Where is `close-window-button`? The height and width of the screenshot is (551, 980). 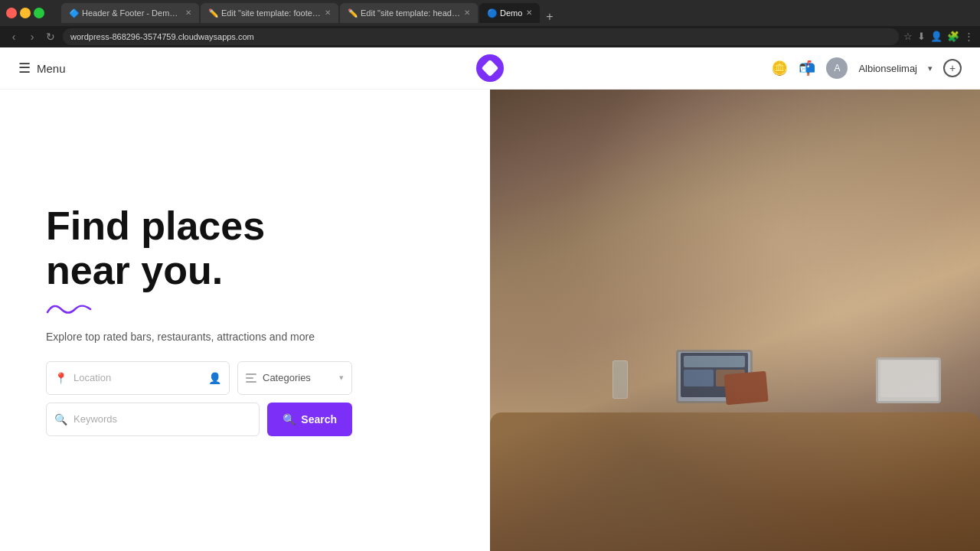
close-window-button is located at coordinates (11, 13).